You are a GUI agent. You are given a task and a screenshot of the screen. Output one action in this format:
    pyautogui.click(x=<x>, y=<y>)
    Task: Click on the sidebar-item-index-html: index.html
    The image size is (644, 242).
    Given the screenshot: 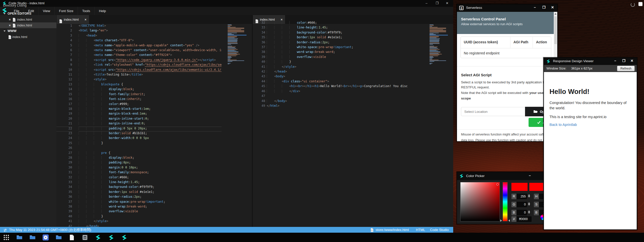 What is the action you would take?
    pyautogui.click(x=28, y=37)
    